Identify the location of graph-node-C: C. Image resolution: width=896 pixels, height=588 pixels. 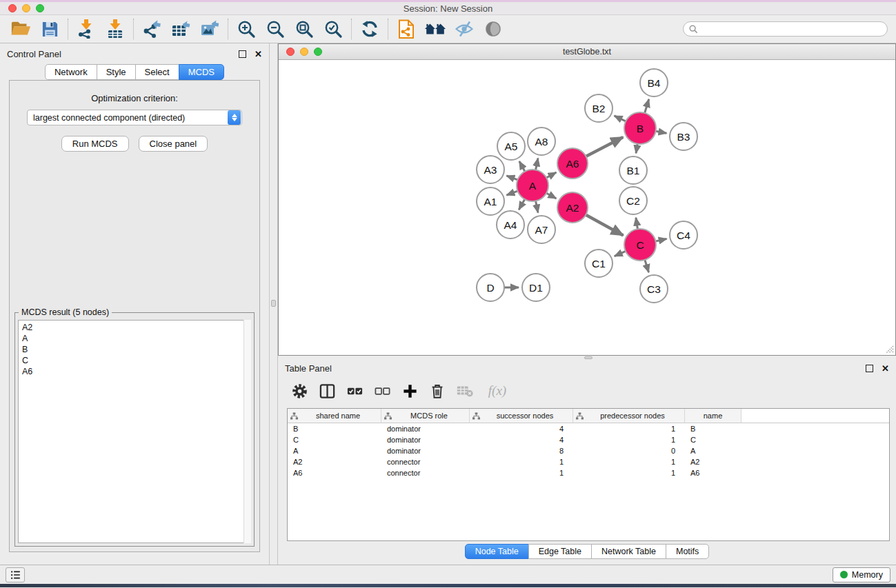
(640, 245).